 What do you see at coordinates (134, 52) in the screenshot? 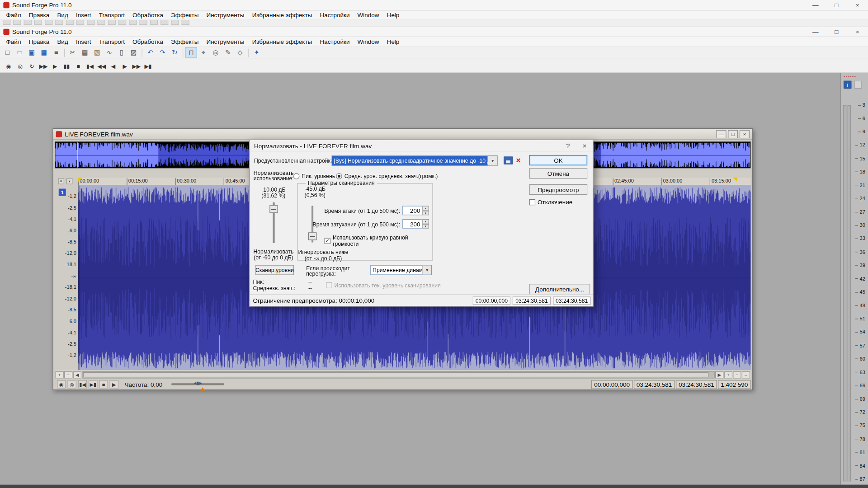
I see `paste-special-button: ▨` at bounding box center [134, 52].